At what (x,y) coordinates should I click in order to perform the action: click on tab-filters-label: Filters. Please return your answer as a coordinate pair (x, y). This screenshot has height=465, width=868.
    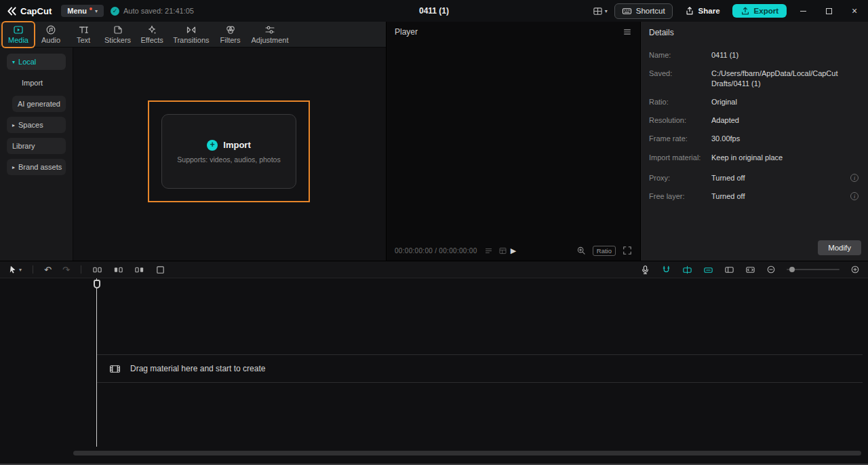
    Looking at the image, I should click on (231, 41).